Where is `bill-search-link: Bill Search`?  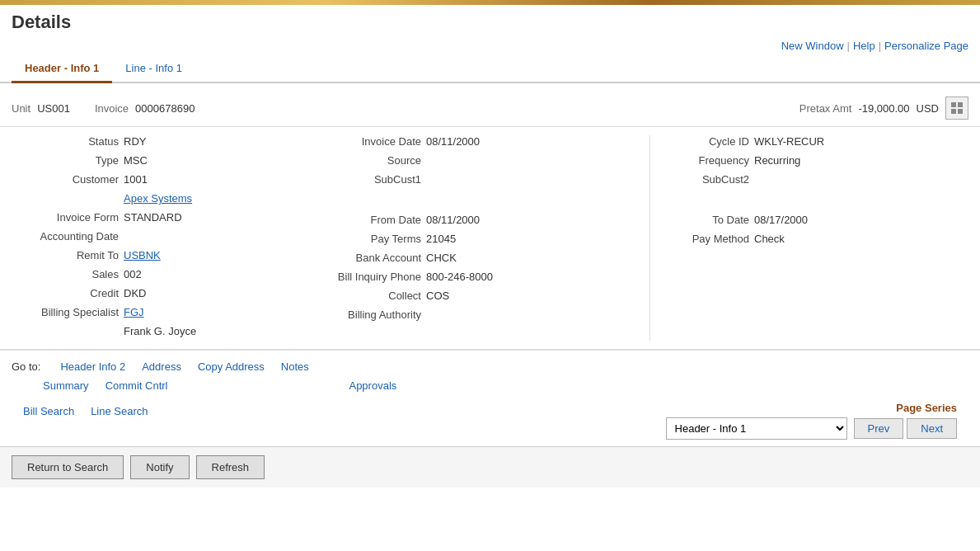 bill-search-link: Bill Search is located at coordinates (49, 411).